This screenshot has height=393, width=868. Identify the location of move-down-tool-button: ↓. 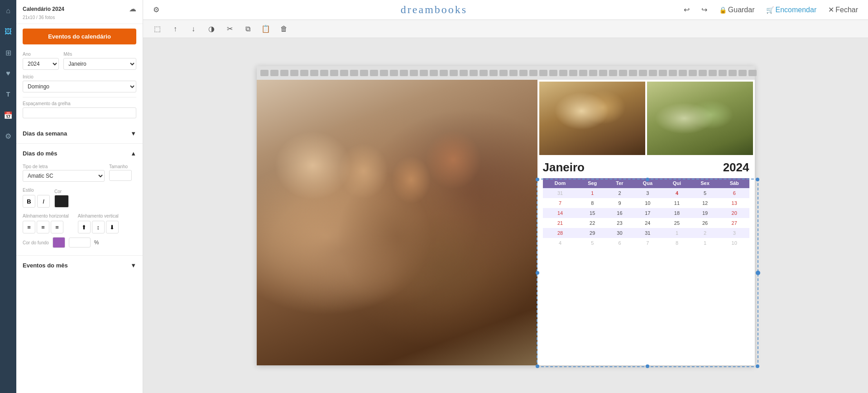
(193, 29).